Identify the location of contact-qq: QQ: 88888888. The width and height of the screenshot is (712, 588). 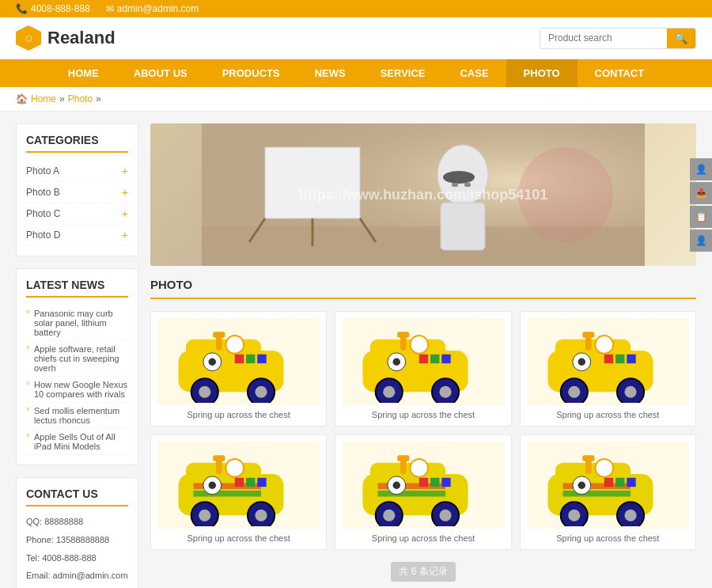
(78, 522).